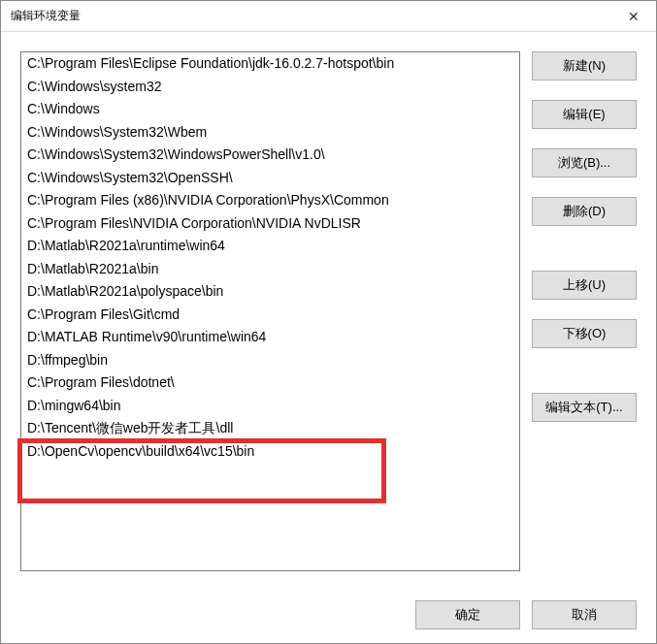 The height and width of the screenshot is (644, 657). What do you see at coordinates (584, 615) in the screenshot?
I see `cancel-button: 取消` at bounding box center [584, 615].